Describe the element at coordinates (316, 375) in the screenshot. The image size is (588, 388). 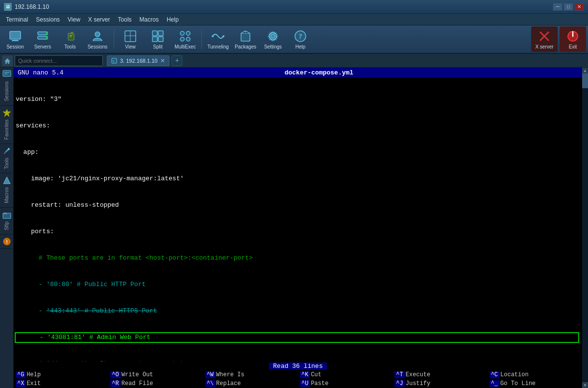
I see `shortcut-cut-desc: Cut` at that location.